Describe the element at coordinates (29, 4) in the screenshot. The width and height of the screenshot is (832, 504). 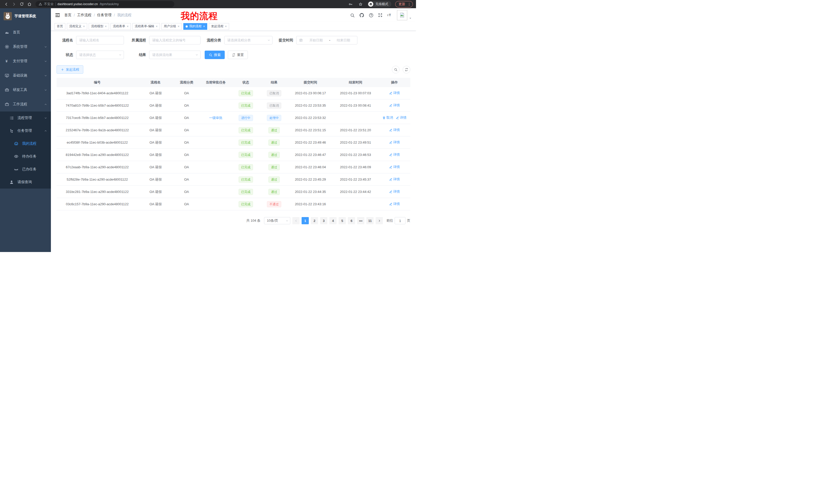
I see `home-button` at that location.